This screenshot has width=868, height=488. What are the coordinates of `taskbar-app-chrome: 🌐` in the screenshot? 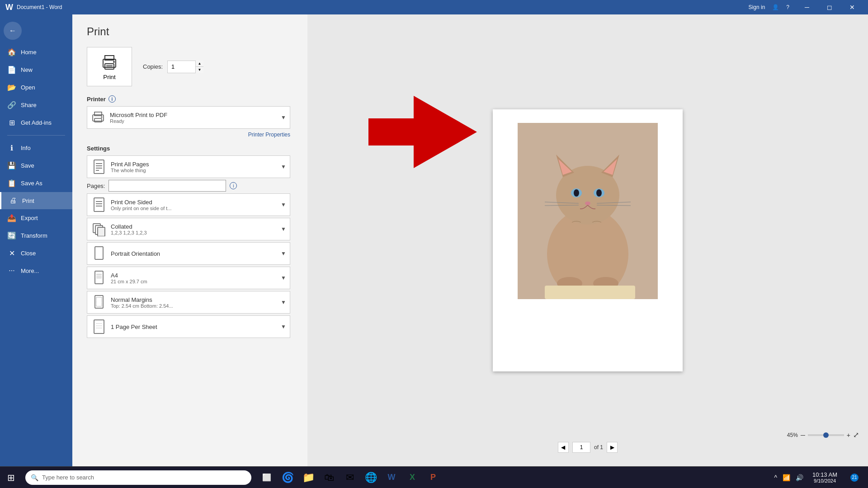 It's located at (371, 478).